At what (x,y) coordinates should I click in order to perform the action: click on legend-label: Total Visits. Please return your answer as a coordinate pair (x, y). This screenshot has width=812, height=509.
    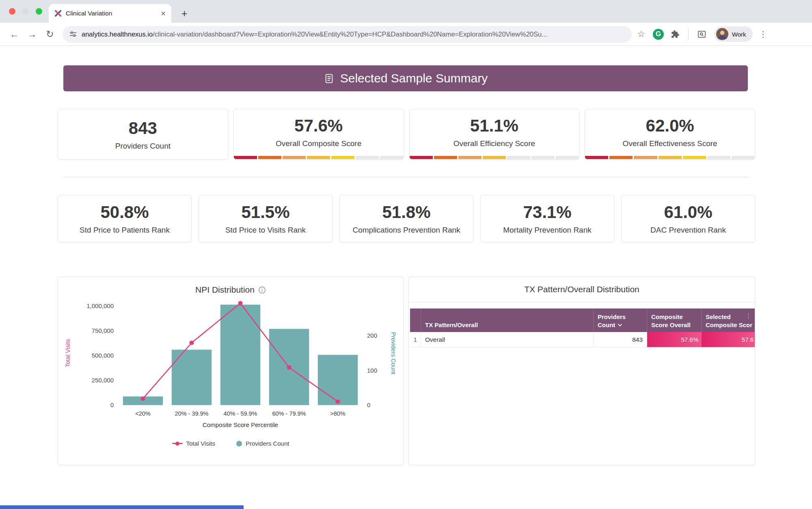
    Looking at the image, I should click on (201, 443).